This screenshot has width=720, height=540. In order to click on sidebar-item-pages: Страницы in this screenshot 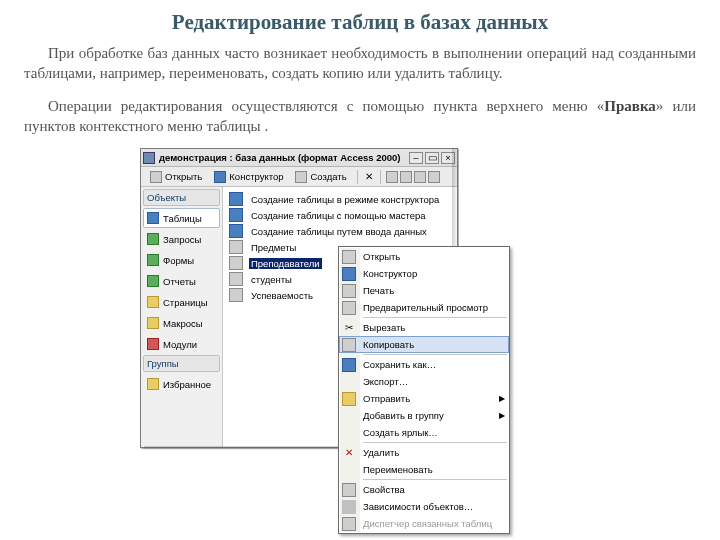, I will do `click(182, 302)`.